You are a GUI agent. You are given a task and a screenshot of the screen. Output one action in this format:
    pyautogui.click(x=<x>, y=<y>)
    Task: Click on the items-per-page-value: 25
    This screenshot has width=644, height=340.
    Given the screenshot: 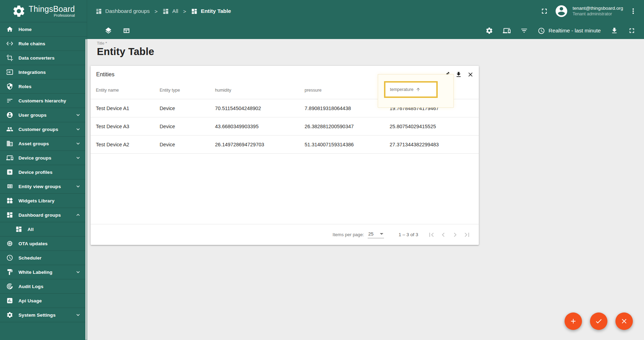 What is the action you would take?
    pyautogui.click(x=371, y=234)
    